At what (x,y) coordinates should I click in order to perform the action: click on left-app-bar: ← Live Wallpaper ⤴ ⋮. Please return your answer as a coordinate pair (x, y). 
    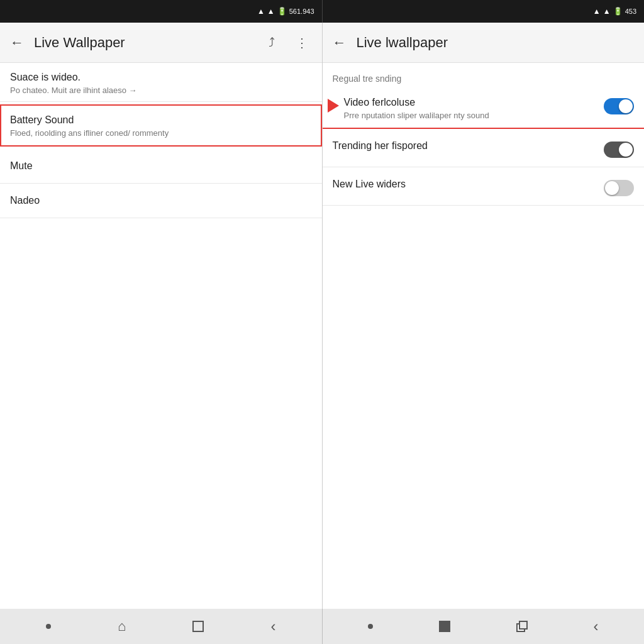
    Looking at the image, I should click on (161, 43).